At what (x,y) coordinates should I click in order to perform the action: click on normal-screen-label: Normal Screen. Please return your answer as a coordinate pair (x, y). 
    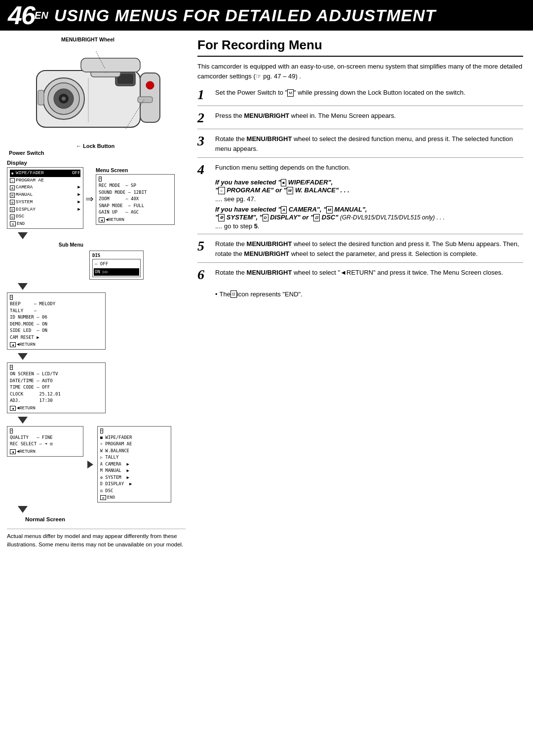
    Looking at the image, I should click on (45, 519).